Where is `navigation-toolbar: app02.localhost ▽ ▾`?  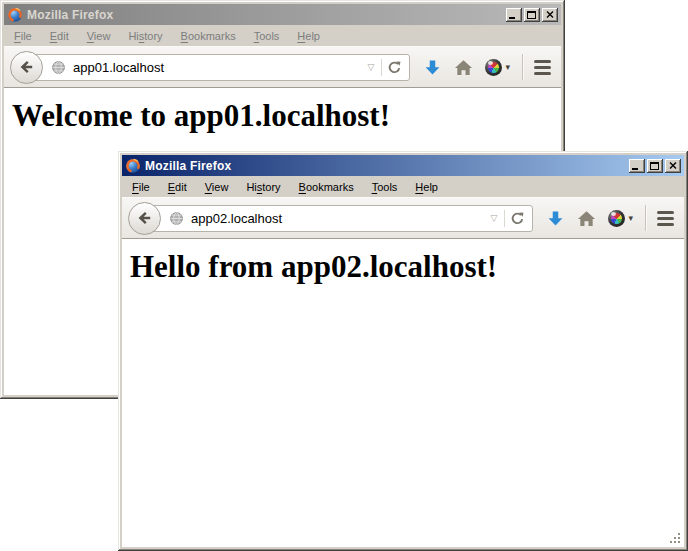
navigation-toolbar: app02.localhost ▽ ▾ is located at coordinates (403, 218).